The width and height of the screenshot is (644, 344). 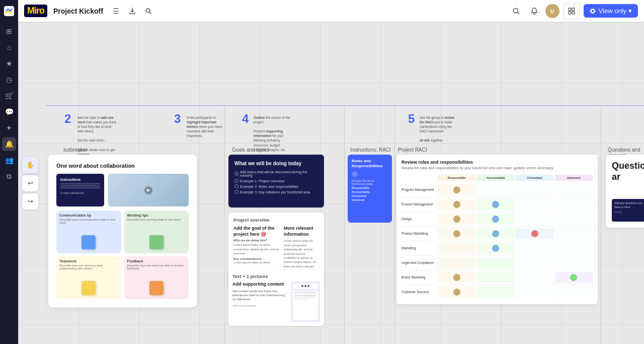 I want to click on raci-inst-i: Informed, so click(x=370, y=200).